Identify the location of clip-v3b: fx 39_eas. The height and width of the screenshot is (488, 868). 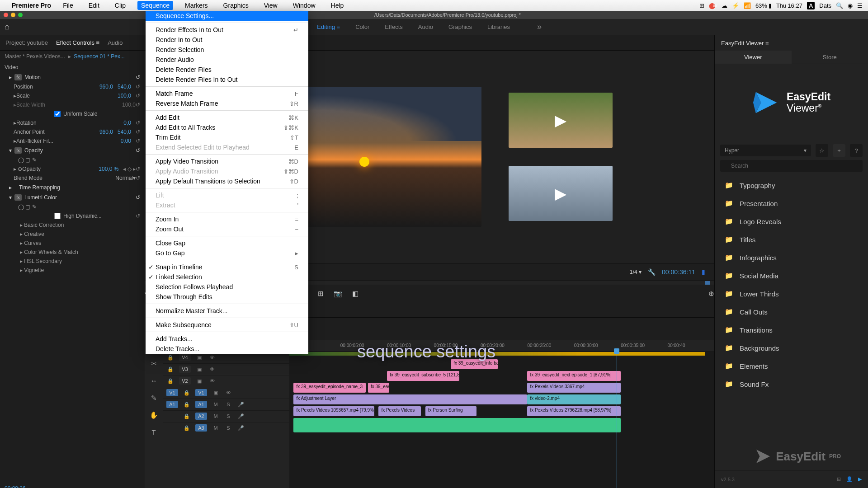
(379, 388).